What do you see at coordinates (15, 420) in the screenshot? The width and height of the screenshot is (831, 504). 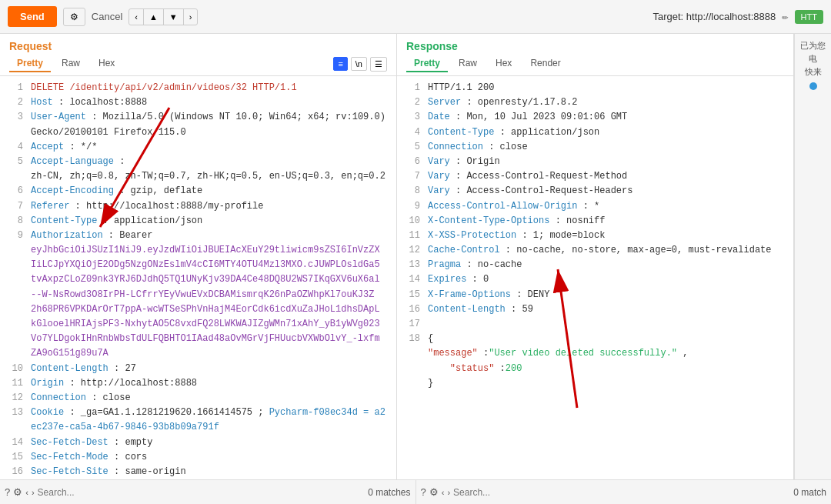 I see `line-number: 13` at bounding box center [15, 420].